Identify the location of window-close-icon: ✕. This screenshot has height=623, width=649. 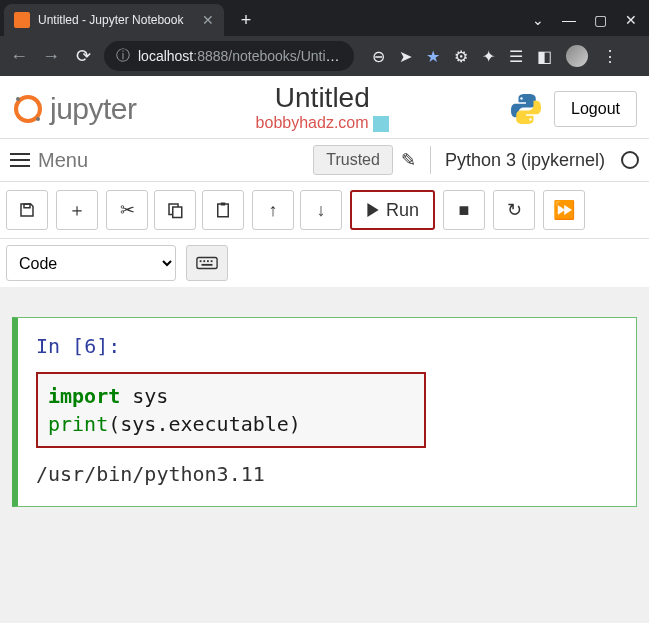
(631, 20).